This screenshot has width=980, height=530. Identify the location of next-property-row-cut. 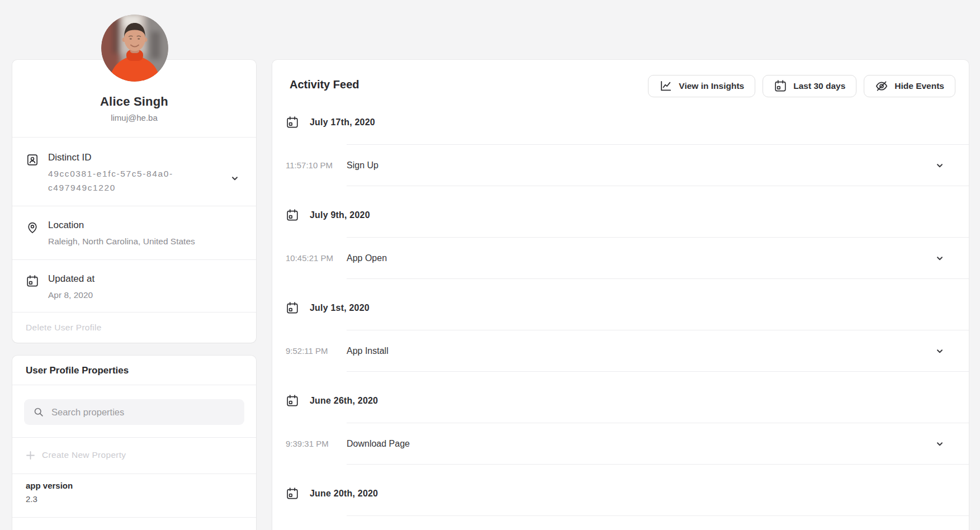
(134, 523).